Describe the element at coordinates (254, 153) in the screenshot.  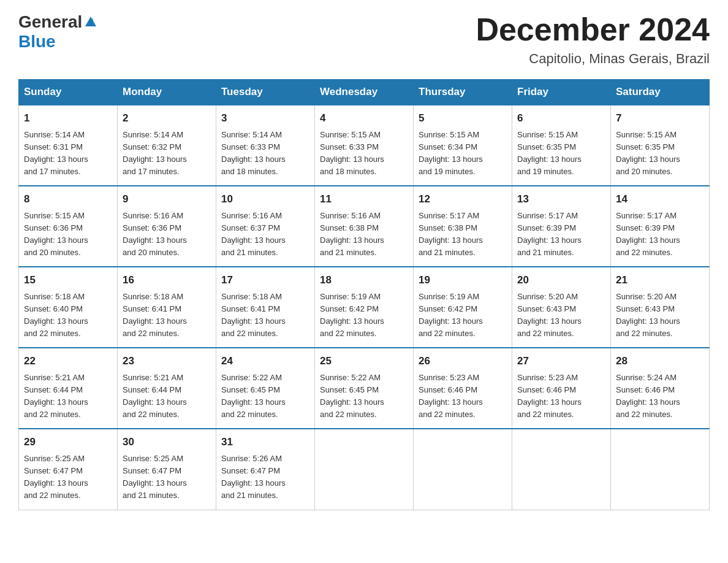
I see `day-info: Sunrise: 5:14 AMSunset: 6:33 PMDaylight:…` at that location.